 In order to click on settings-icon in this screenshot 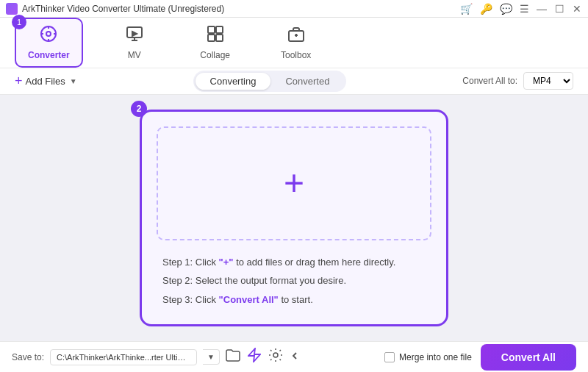, I will do `click(276, 357)`.